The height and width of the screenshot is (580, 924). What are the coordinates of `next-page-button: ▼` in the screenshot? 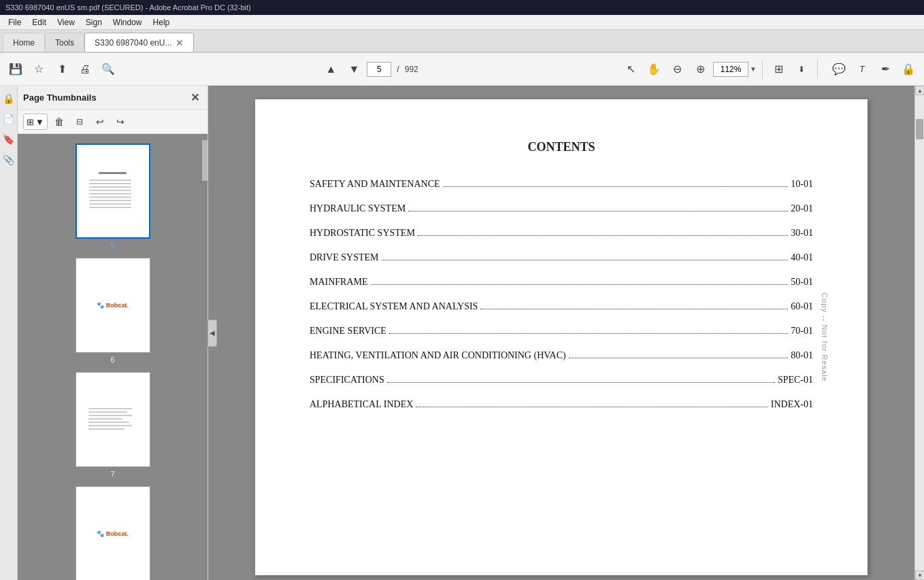 It's located at (354, 69).